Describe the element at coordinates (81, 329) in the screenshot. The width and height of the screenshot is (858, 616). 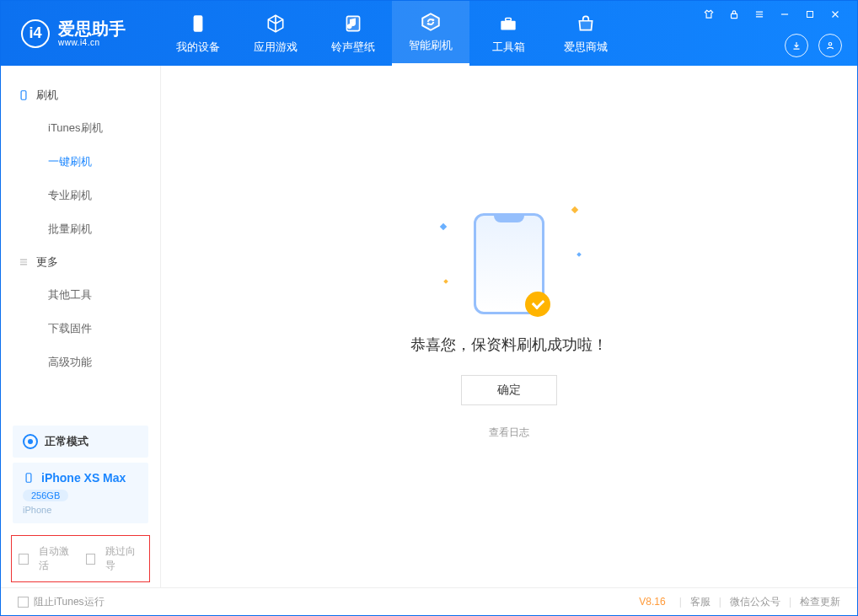
I see `nav-download-firmware: 下载固件` at that location.